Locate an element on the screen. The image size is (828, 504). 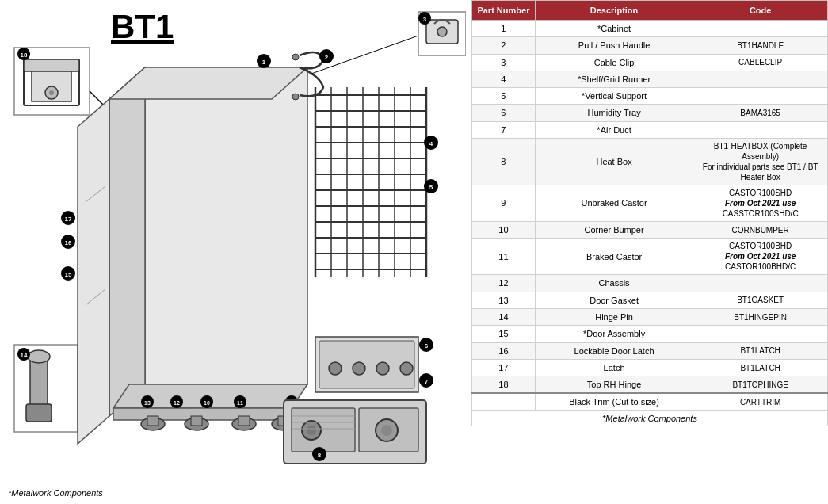
col-header-code: Code is located at coordinates (761, 11).